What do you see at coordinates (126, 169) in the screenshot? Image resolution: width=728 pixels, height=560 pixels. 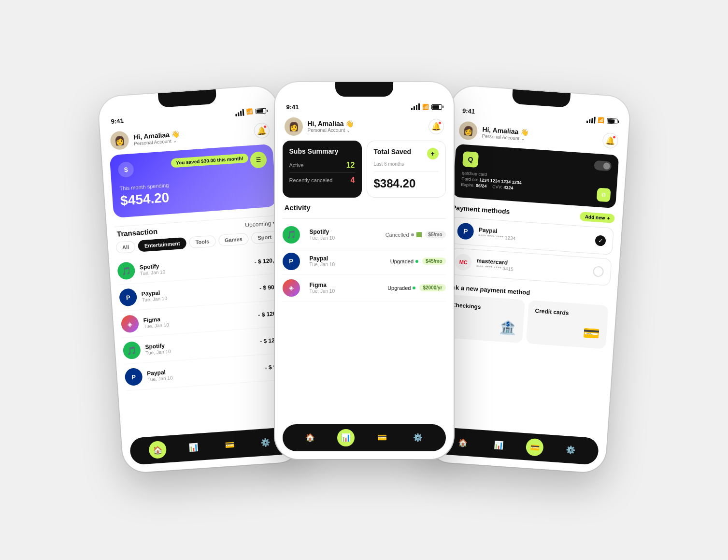 I see `dollar-icon: $` at bounding box center [126, 169].